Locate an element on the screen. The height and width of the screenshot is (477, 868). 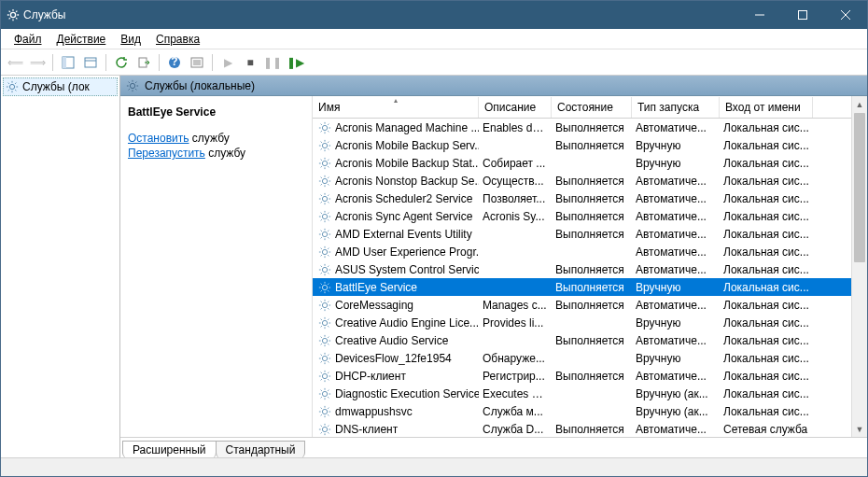
properties-button is located at coordinates (91, 63).